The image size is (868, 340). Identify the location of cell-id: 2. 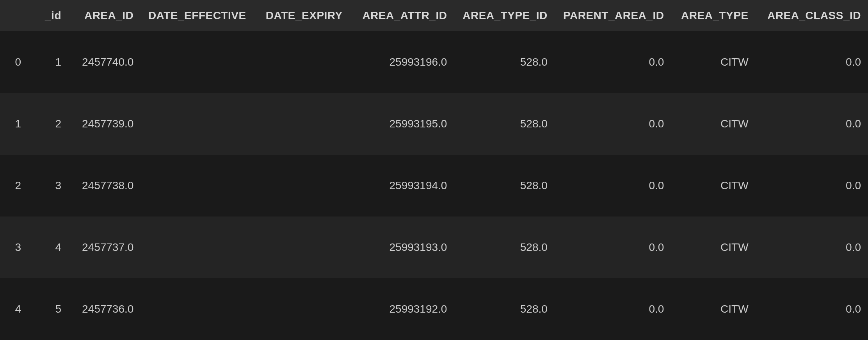
(48, 124).